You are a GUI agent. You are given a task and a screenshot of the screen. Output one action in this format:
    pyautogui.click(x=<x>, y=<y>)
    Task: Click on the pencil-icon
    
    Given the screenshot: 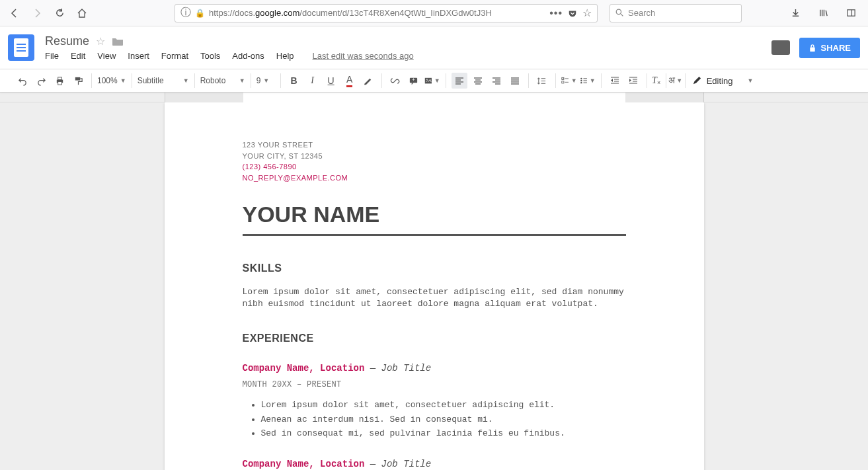 What is the action you would take?
    pyautogui.click(x=697, y=81)
    